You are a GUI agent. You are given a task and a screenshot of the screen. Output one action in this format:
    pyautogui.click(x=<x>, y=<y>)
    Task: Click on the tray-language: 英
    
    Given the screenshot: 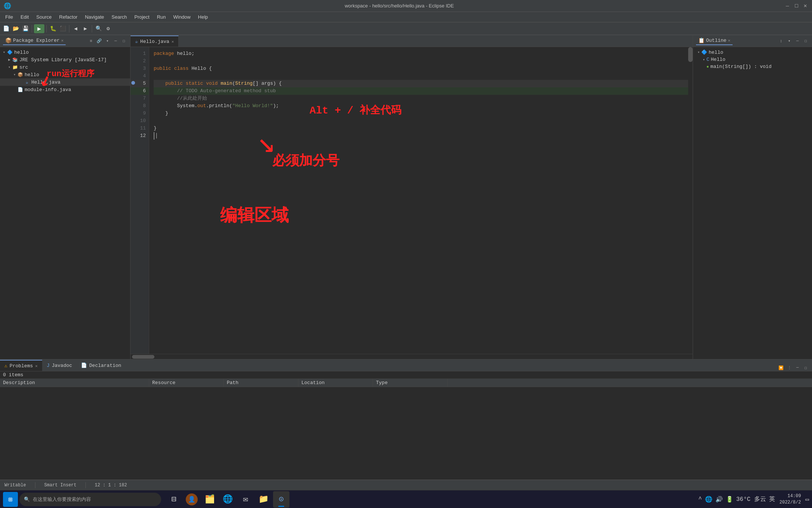 What is the action you would take?
    pyautogui.click(x=772, y=499)
    